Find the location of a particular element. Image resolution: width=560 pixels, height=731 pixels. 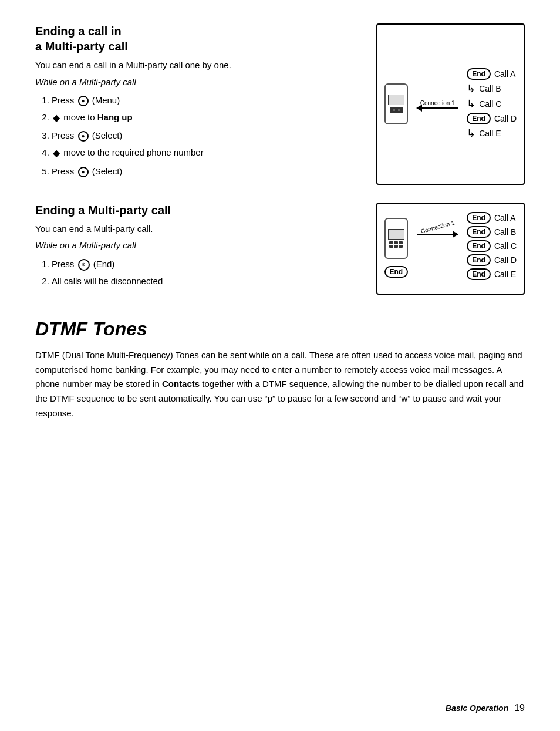

step2-2: All calls will be disconnected is located at coordinates (183, 281).